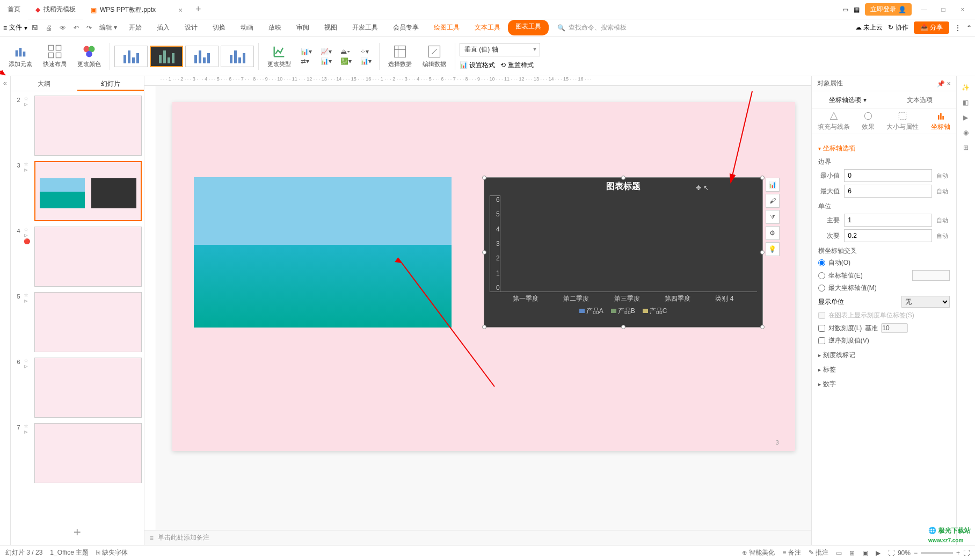  Describe the element at coordinates (963, 10) in the screenshot. I see `close-window-icon: ×` at that location.